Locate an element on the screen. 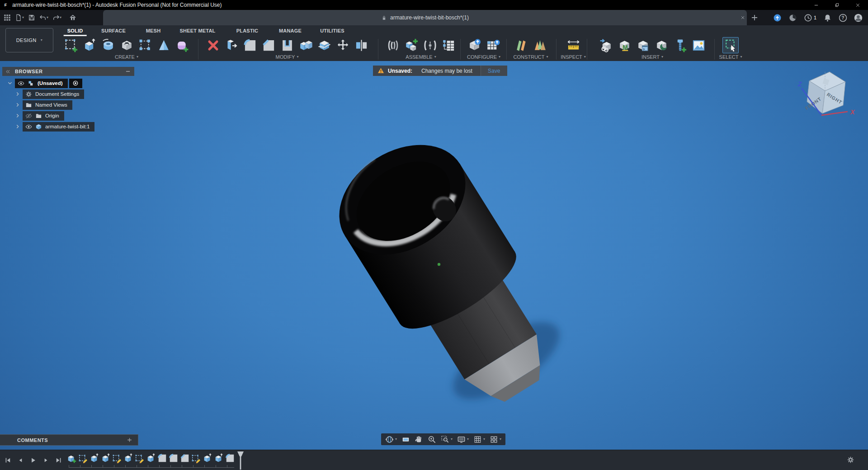 The width and height of the screenshot is (868, 470). panel-collapse-icon is located at coordinates (8, 71).